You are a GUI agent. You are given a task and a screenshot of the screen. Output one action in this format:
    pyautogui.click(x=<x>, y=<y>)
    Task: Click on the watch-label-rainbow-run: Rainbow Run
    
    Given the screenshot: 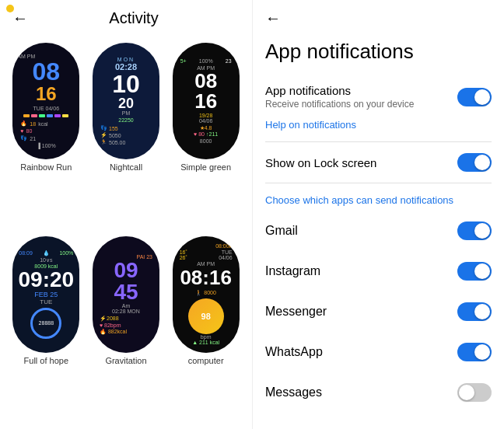 What is the action you would take?
    pyautogui.click(x=46, y=167)
    